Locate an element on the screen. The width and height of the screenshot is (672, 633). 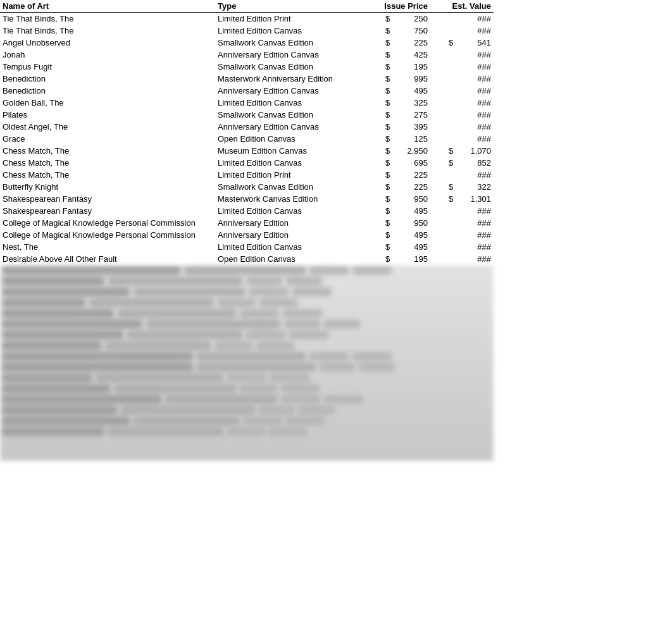
cell-name: Butterfly Knight is located at coordinates (108, 187).